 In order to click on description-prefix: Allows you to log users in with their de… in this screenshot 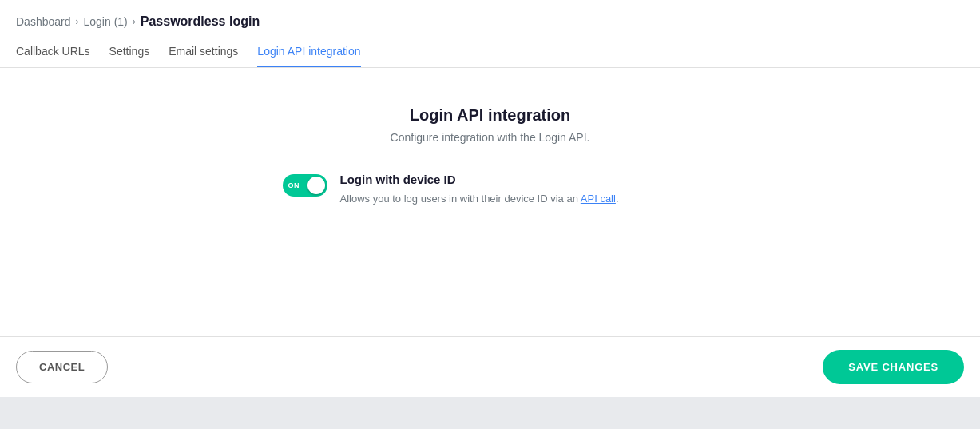, I will do `click(460, 198)`.